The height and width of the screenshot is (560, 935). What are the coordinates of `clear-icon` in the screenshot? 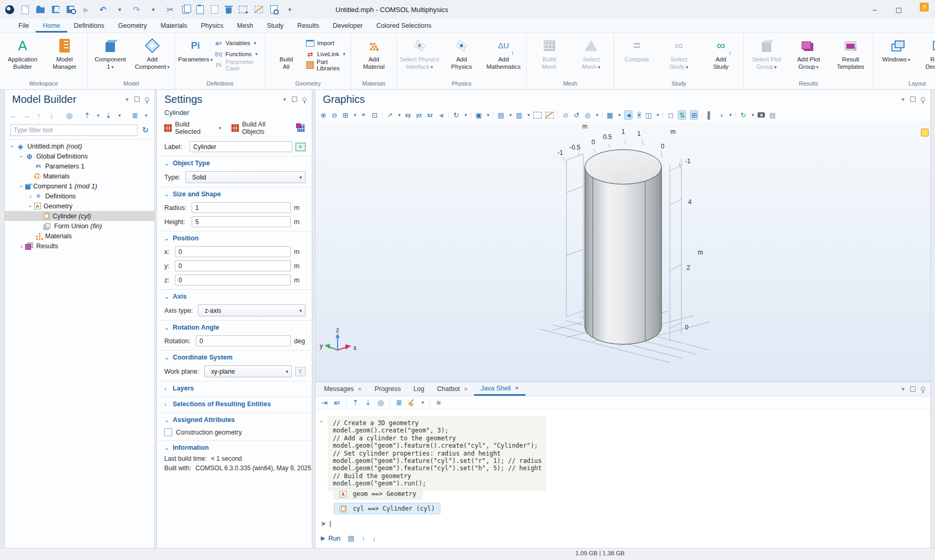 It's located at (412, 403).